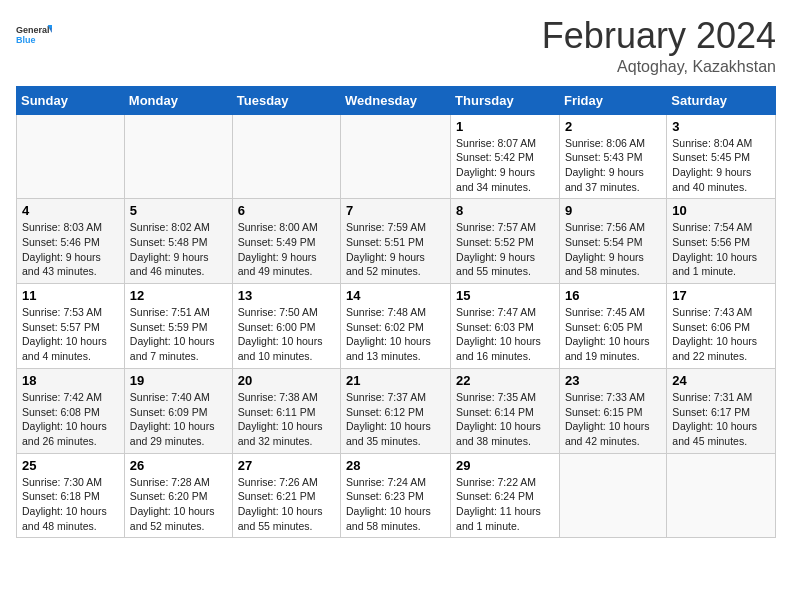 This screenshot has height=612, width=792. What do you see at coordinates (71, 410) in the screenshot?
I see `calendar-cell: 18Sunrise: 7:42 AM Sunset: 6:08 PM Dayli…` at bounding box center [71, 410].